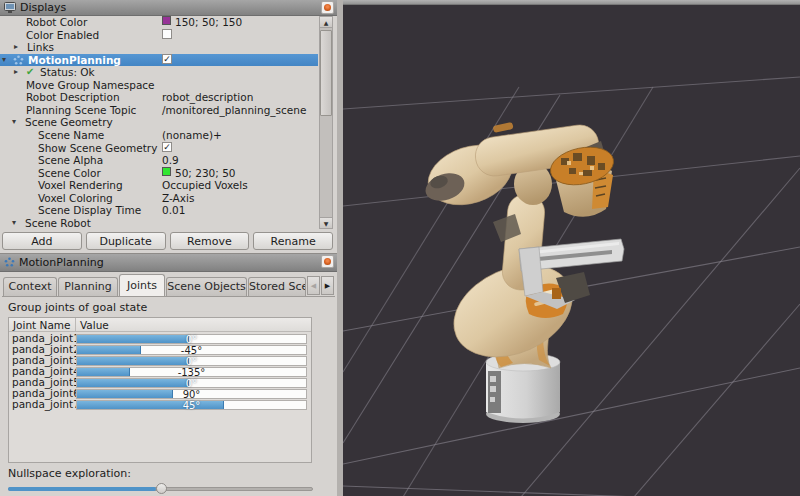 This screenshot has height=496, width=800. I want to click on display-row-motionplanning: ▾MotionPlanning✓, so click(159, 60).